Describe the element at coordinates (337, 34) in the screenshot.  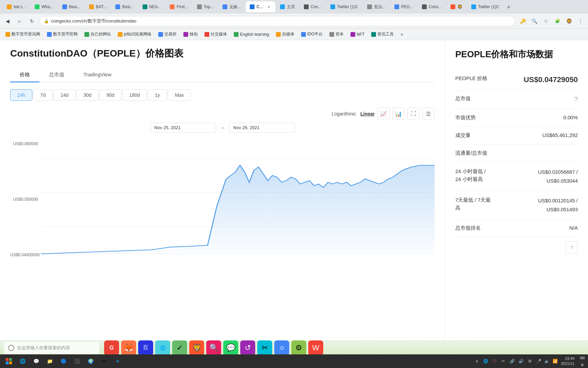
I see `bookmark-capital: 资本` at that location.